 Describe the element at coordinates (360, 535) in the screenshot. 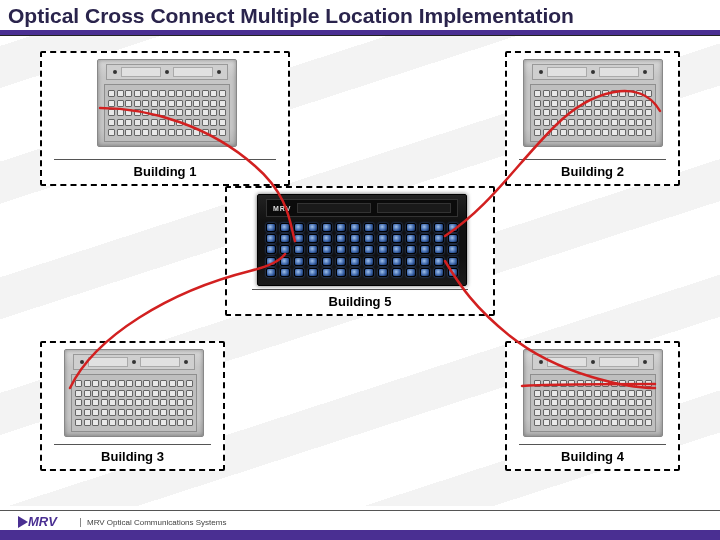

I see `footer-accent-strip` at that location.